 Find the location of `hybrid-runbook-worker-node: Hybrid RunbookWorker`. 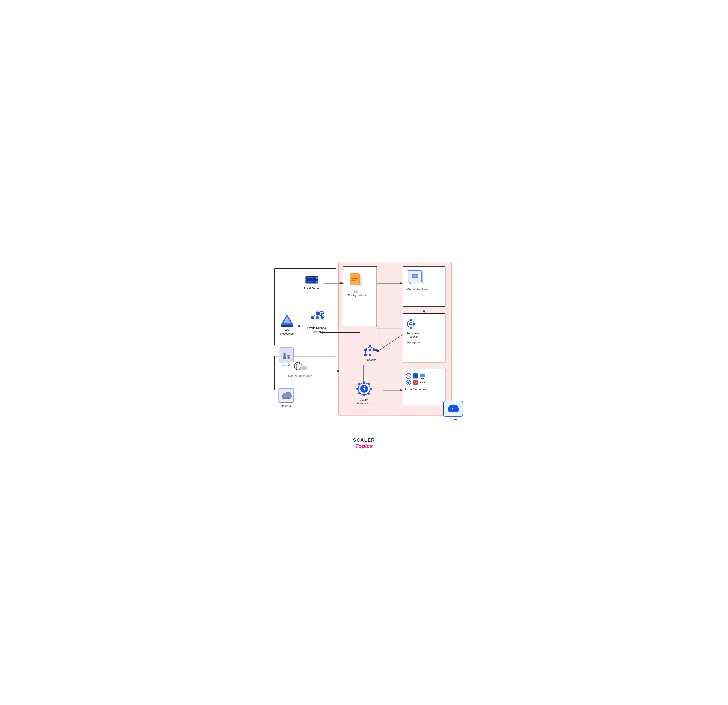

hybrid-runbook-worker-node: Hybrid RunbookWorker is located at coordinates (317, 322).